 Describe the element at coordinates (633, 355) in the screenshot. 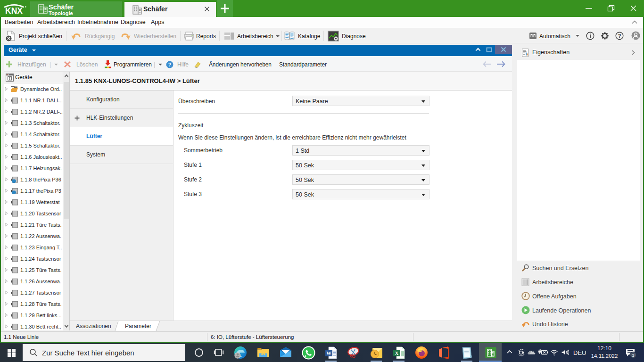

I see `svg-text: 3` at that location.